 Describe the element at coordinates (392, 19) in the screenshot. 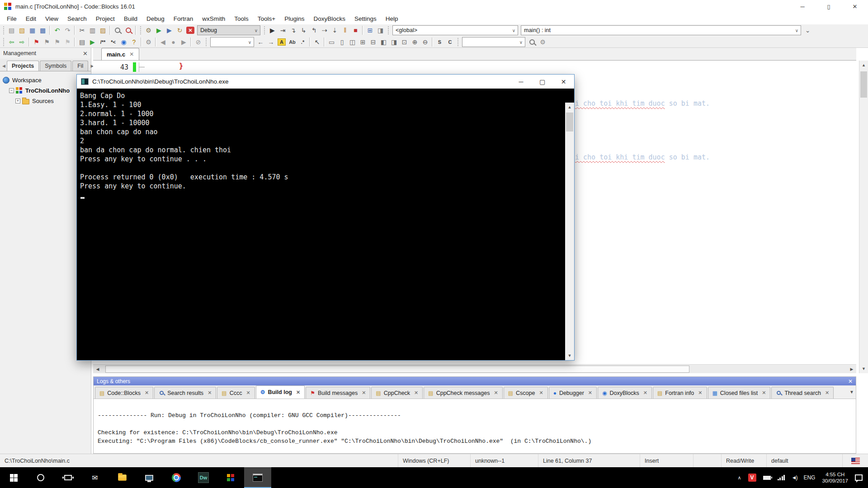

I see `menu-help: Help` at that location.